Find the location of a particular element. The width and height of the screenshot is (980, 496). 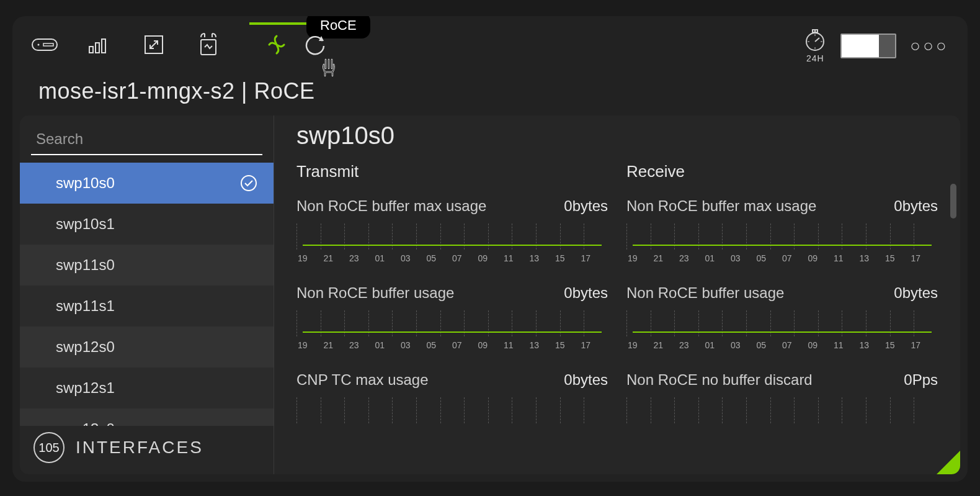

metric-value: 0Pps is located at coordinates (920, 380).